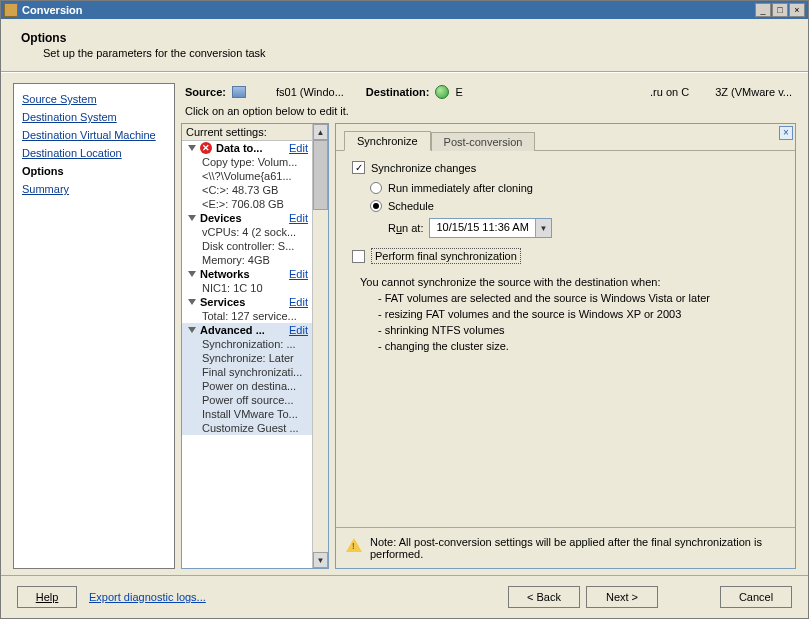 The width and height of the screenshot is (809, 619). Describe the element at coordinates (11, 10) in the screenshot. I see `app-icon` at that location.